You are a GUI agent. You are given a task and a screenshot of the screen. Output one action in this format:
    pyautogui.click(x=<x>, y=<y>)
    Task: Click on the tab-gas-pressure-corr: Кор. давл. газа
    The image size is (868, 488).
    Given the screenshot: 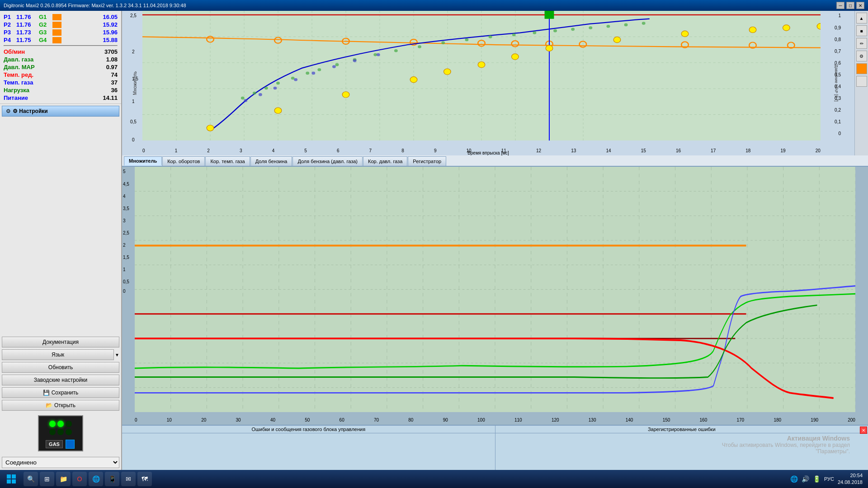 What is the action you would take?
    pyautogui.click(x=385, y=161)
    